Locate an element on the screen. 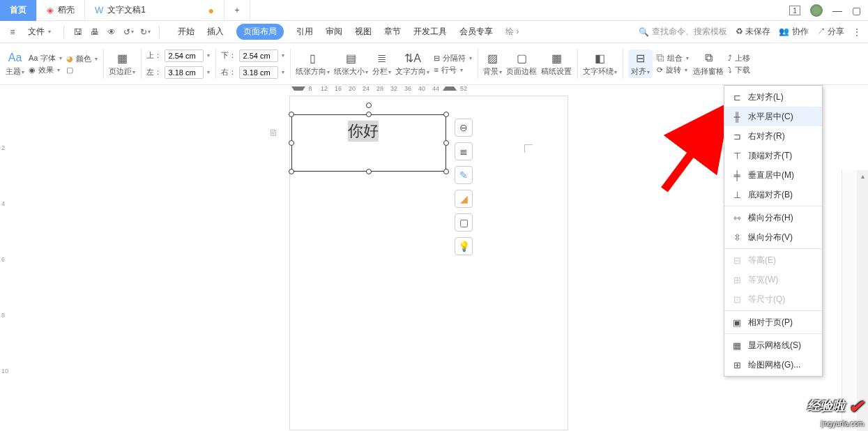 The height and width of the screenshot is (431, 868). float-layout-button: ≣ is located at coordinates (464, 151).